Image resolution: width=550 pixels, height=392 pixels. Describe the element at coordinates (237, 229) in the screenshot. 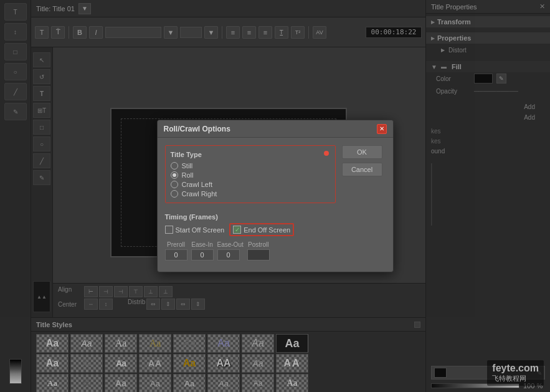

I see `end-off-screen-box: ✓` at that location.